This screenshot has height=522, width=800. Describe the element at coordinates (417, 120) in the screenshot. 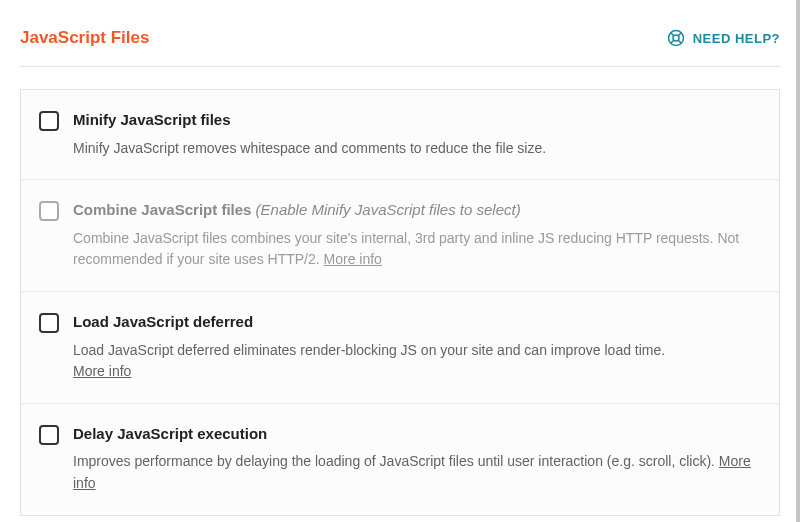

I see `option-title: Minify JavaScript files` at that location.